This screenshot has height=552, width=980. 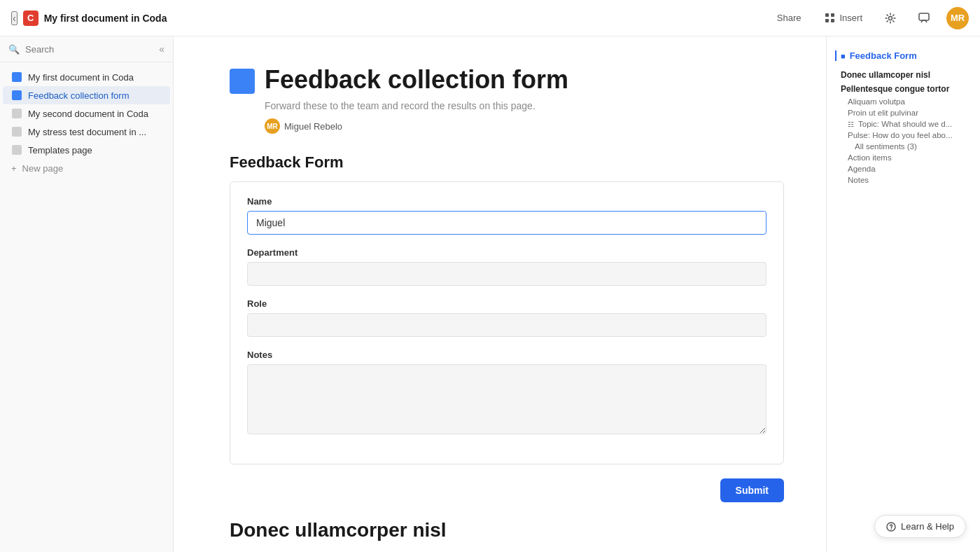 What do you see at coordinates (507, 490) in the screenshot?
I see `submit-row: Submit` at bounding box center [507, 490].